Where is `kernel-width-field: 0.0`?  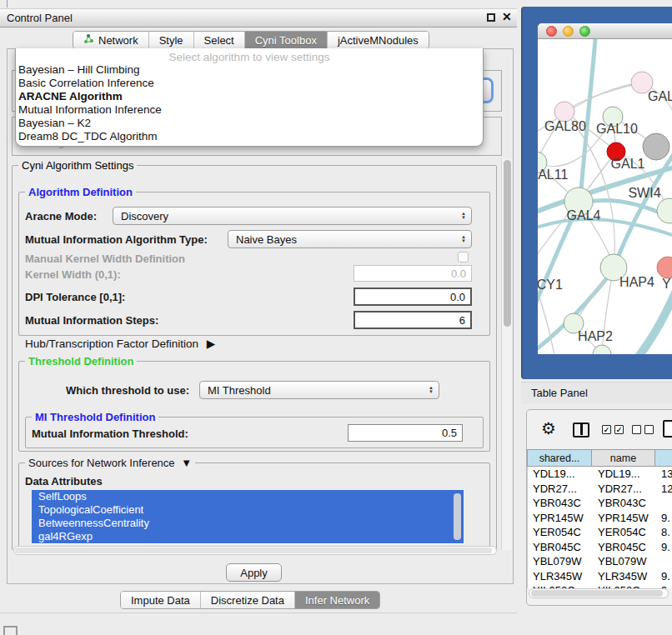 kernel-width-field: 0.0 is located at coordinates (413, 273).